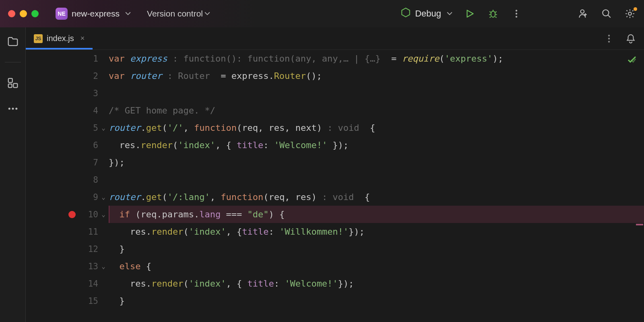  Describe the element at coordinates (335, 39) in the screenshot. I see `editor-tabs: JS index.js ×` at that location.